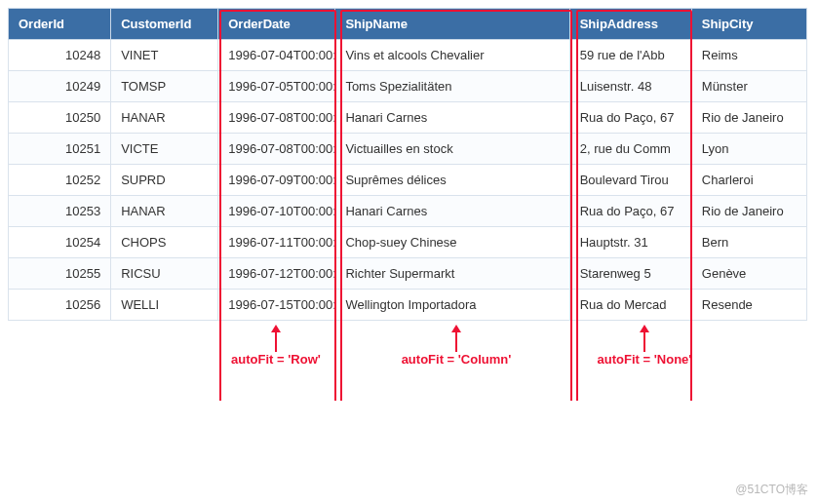  What do you see at coordinates (277, 87) in the screenshot?
I see `cell-orderdate: 1996-07-05T00:00:00` at bounding box center [277, 87].